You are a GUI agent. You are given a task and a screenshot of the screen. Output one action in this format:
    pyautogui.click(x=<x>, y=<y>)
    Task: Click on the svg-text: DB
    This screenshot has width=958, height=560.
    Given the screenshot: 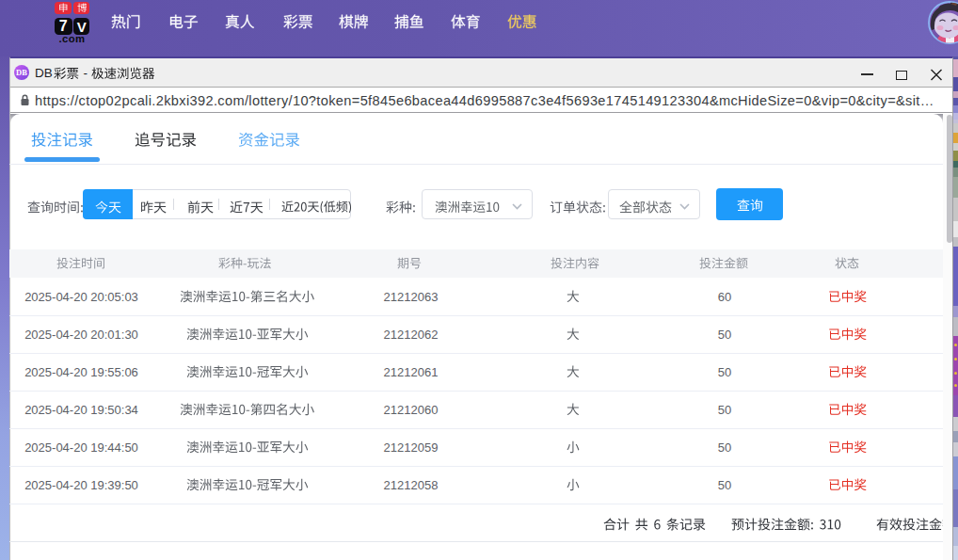 What is the action you would take?
    pyautogui.click(x=22, y=72)
    